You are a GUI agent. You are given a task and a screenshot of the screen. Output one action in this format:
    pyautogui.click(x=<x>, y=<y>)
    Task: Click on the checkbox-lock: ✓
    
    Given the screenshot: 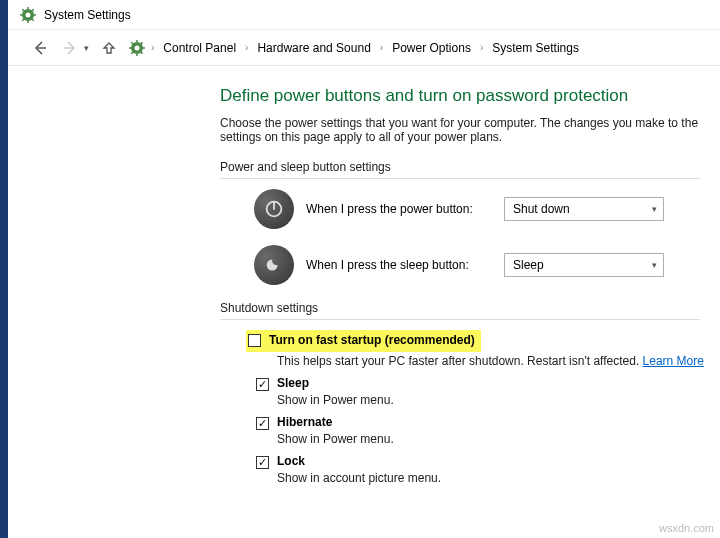 What is the action you would take?
    pyautogui.click(x=262, y=462)
    